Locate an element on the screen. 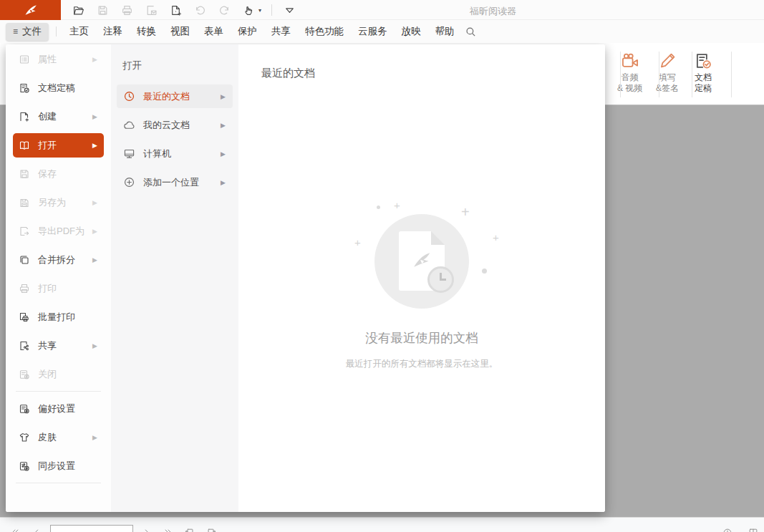 This screenshot has width=764, height=532. file-menu-item-label: 保存 is located at coordinates (65, 174).